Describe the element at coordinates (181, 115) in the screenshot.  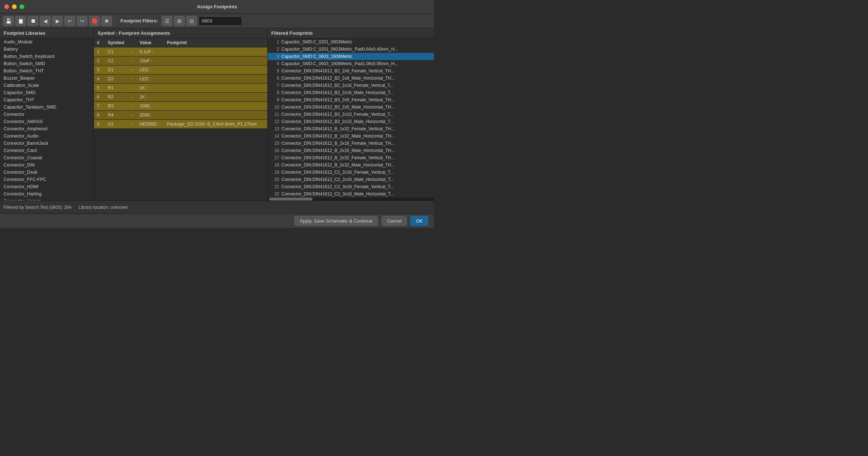
I see `table-row: 8 R4 - 200K :` at that location.